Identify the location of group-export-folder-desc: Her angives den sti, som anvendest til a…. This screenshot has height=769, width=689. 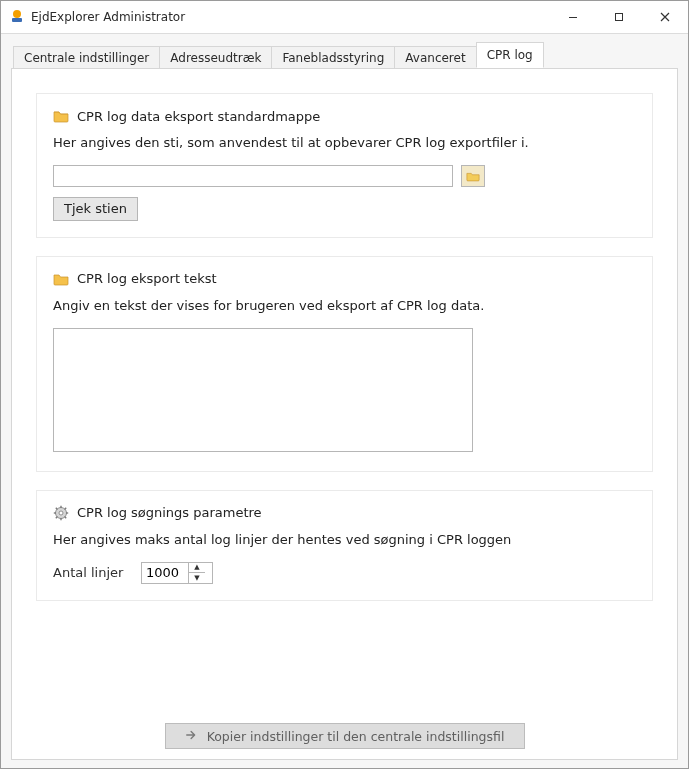
(344, 144).